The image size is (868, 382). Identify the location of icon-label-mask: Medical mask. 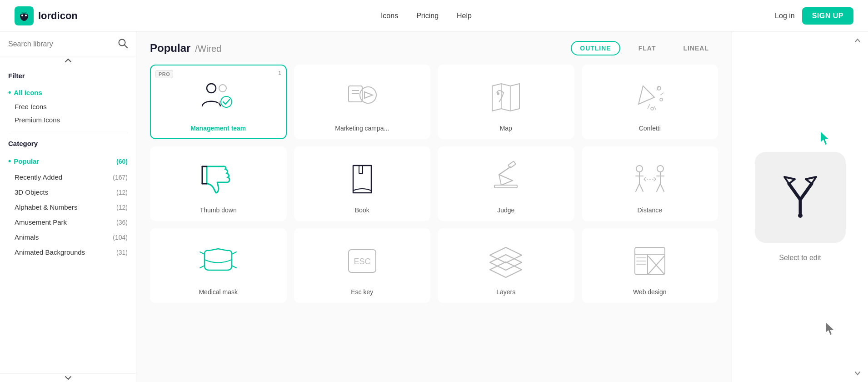
(218, 292).